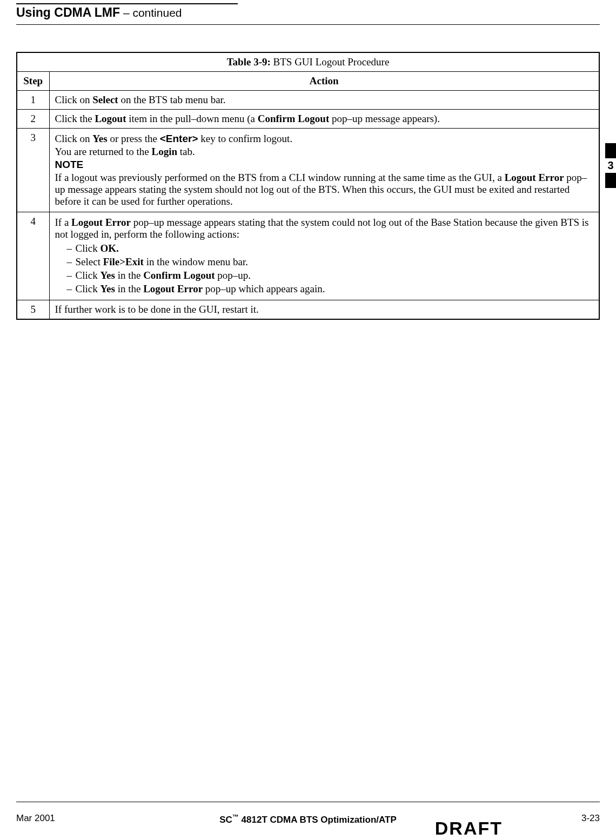  I want to click on table-row: 4 If a Logout Error pop–up message appea…, so click(308, 256).